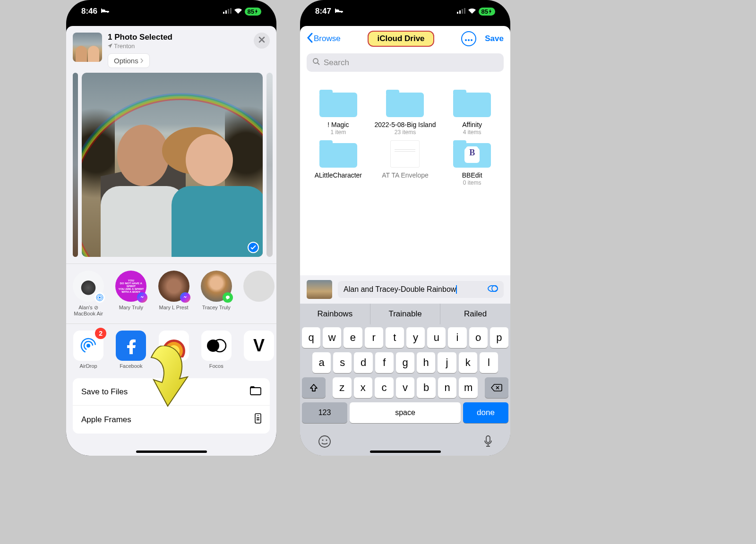 The image size is (756, 544). I want to click on battery-indicator: 85, so click(253, 11).